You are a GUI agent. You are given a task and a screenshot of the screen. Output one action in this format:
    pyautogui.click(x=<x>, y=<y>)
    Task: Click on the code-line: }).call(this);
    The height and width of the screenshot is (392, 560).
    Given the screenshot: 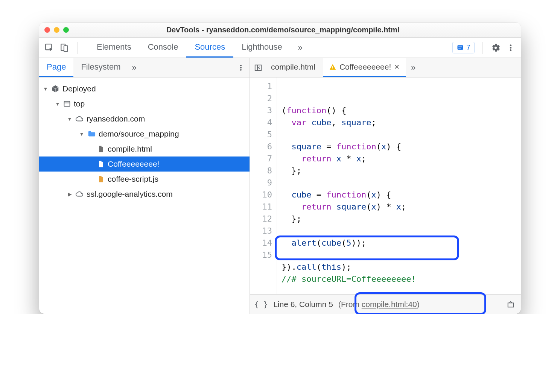 What is the action you would take?
    pyautogui.click(x=349, y=267)
    